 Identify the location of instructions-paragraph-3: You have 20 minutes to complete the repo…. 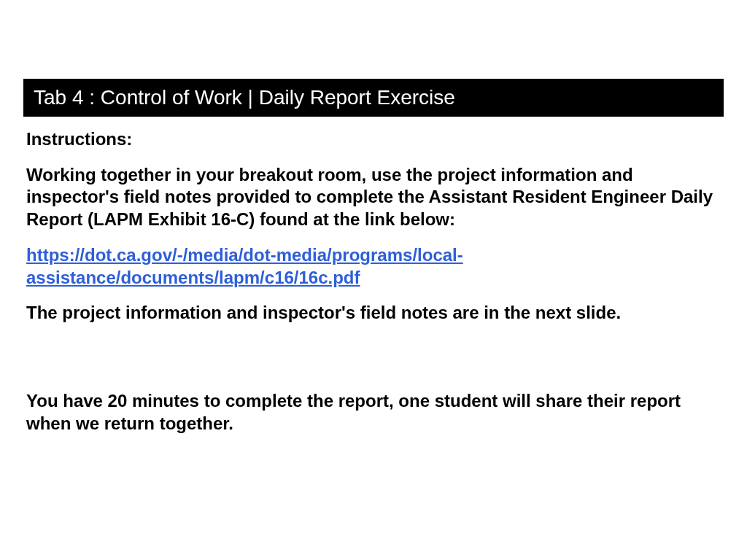
(374, 413).